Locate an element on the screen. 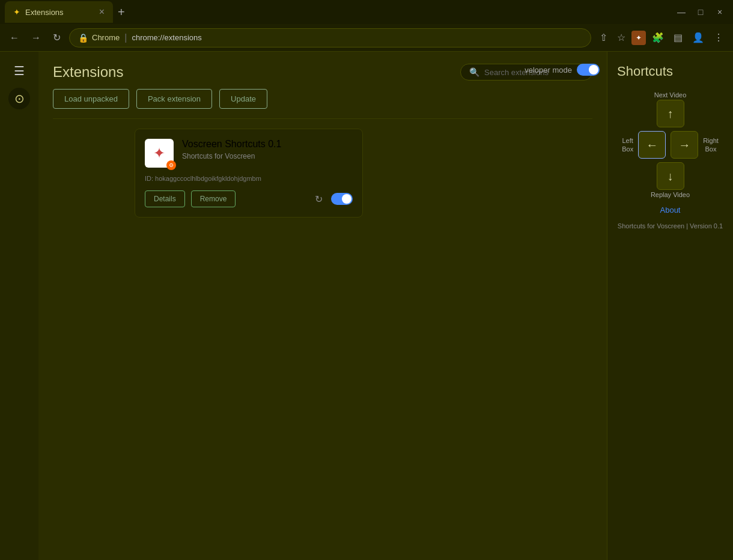 The width and height of the screenshot is (733, 560). remove-button: Remove is located at coordinates (214, 199).